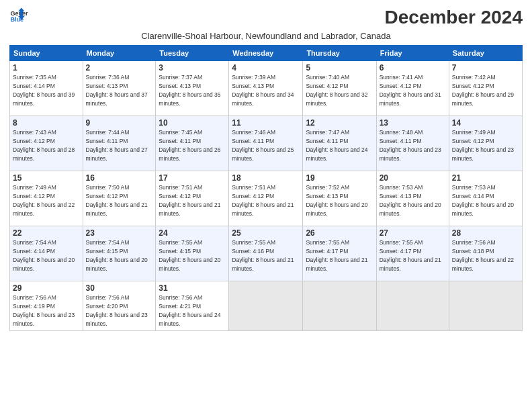 The width and height of the screenshot is (532, 411). What do you see at coordinates (412, 68) in the screenshot?
I see `day-number: 6` at bounding box center [412, 68].